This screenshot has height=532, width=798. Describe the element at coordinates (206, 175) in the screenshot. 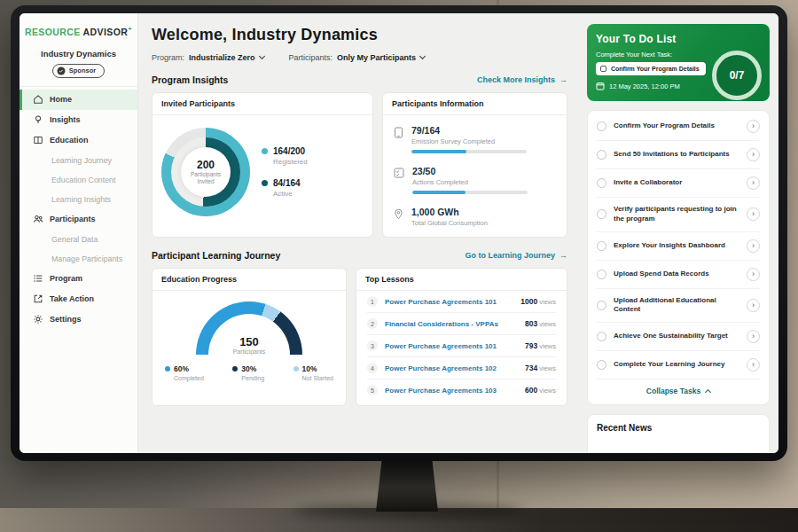

I see `donut-center-label-1: Participants` at that location.